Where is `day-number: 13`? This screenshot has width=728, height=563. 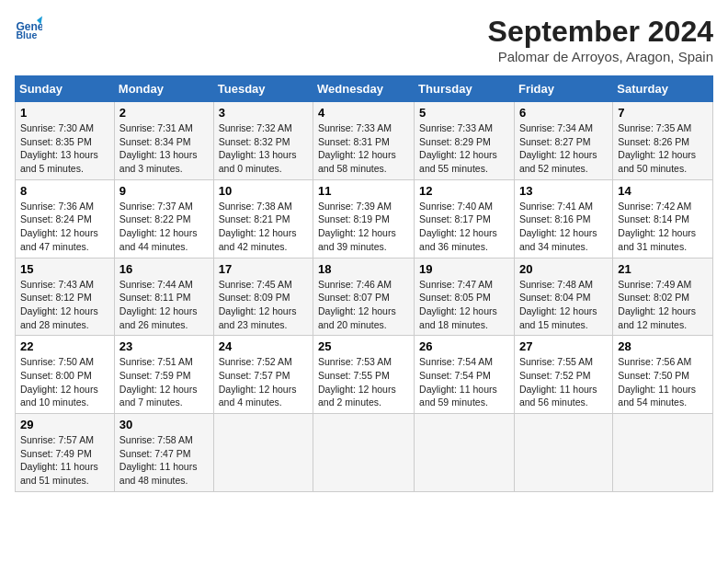 day-number: 13 is located at coordinates (563, 191).